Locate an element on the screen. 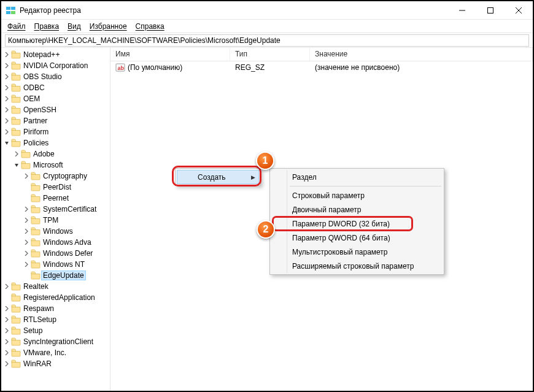  tree-item: SystemCertificat is located at coordinates (55, 209).